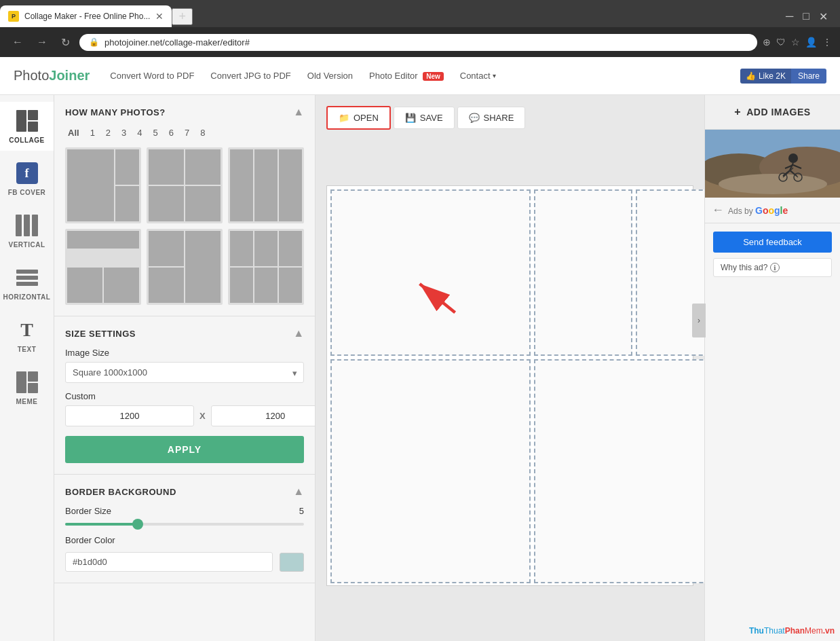  What do you see at coordinates (699, 320) in the screenshot?
I see `canvas-scroll-right-btn: ›` at bounding box center [699, 320].